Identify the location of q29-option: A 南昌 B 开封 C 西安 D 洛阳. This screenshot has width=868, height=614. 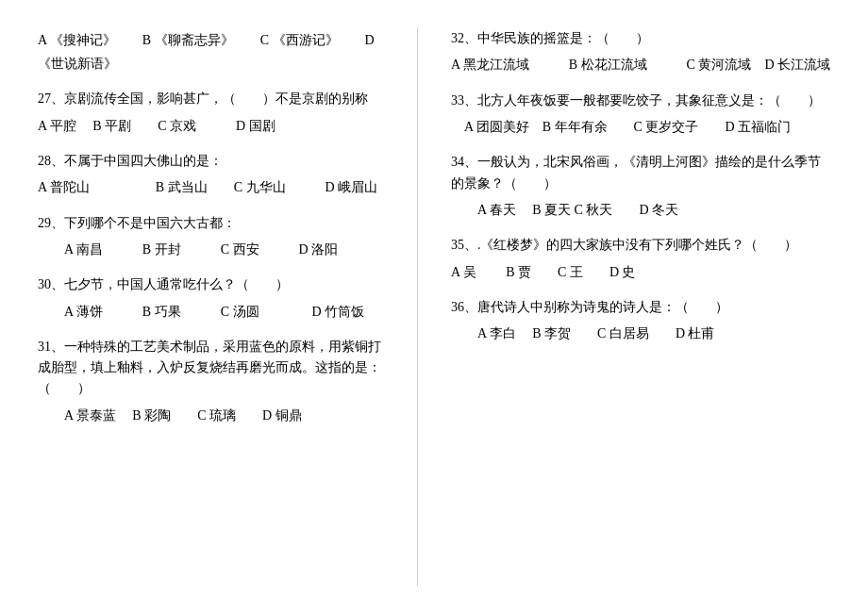
(188, 249).